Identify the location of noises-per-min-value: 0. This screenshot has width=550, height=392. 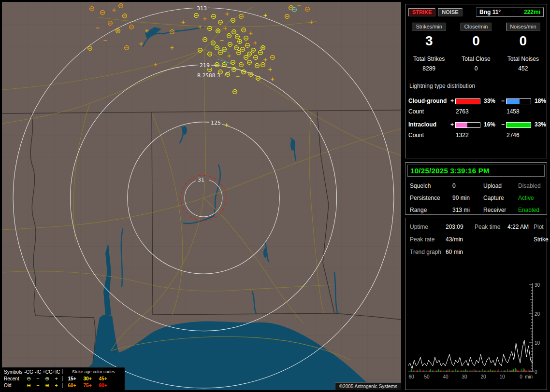
(523, 42).